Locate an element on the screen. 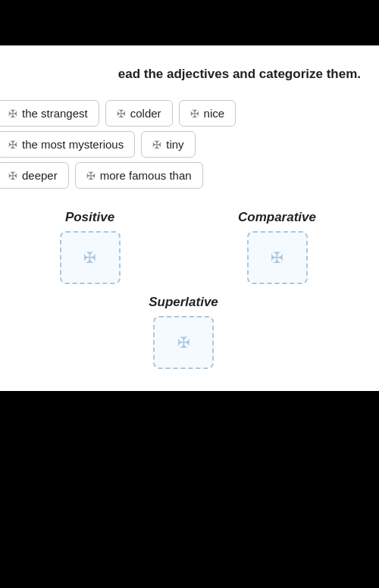 The image size is (379, 588). move-icon-7: ✠ is located at coordinates (91, 176).